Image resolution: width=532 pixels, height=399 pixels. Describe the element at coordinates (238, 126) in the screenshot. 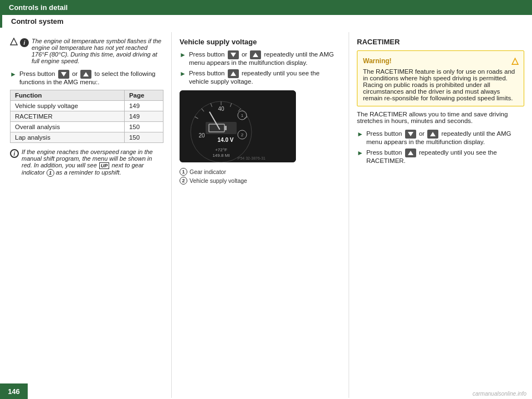

I see `gauge-image: 40 20 14.0 V` at that location.